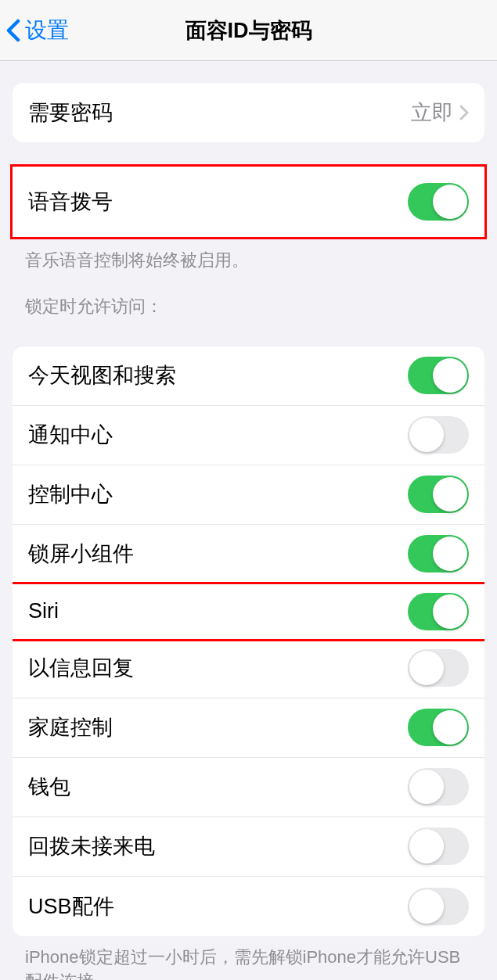 The image size is (497, 980). What do you see at coordinates (13, 31) in the screenshot?
I see `chevron-left-icon` at bounding box center [13, 31].